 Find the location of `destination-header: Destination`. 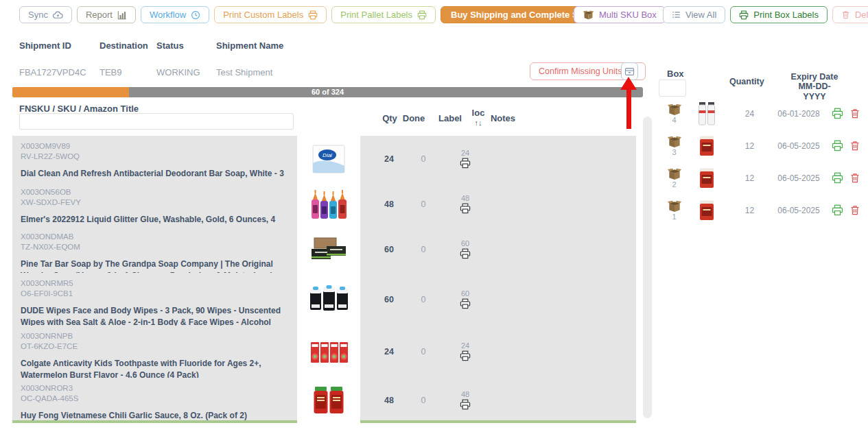

destination-header: Destination is located at coordinates (124, 45).